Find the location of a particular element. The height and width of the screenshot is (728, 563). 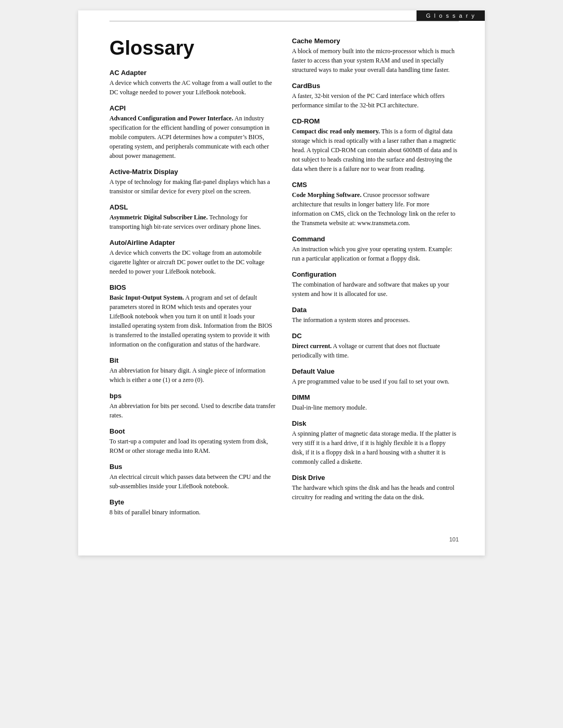

term-title: Byte is located at coordinates (193, 502).